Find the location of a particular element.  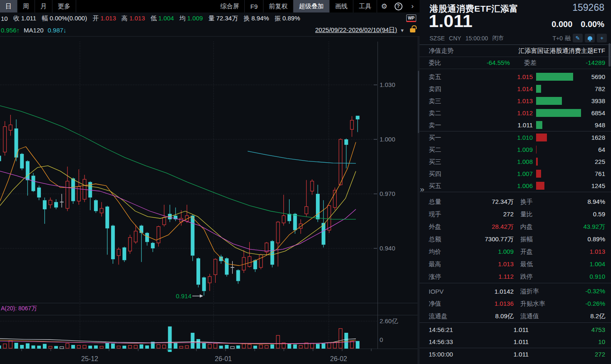

price-info-1: 幅0.00%(0.000) is located at coordinates (64, 18).